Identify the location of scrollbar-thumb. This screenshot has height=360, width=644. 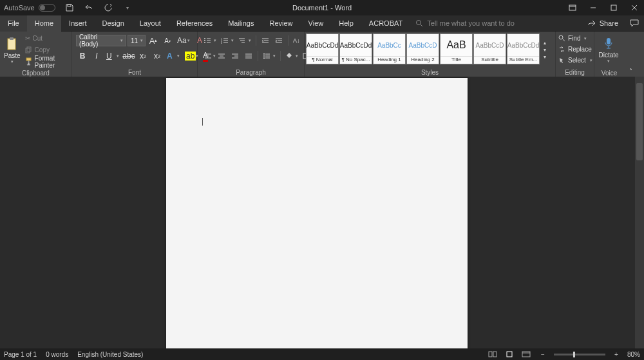
(639, 122).